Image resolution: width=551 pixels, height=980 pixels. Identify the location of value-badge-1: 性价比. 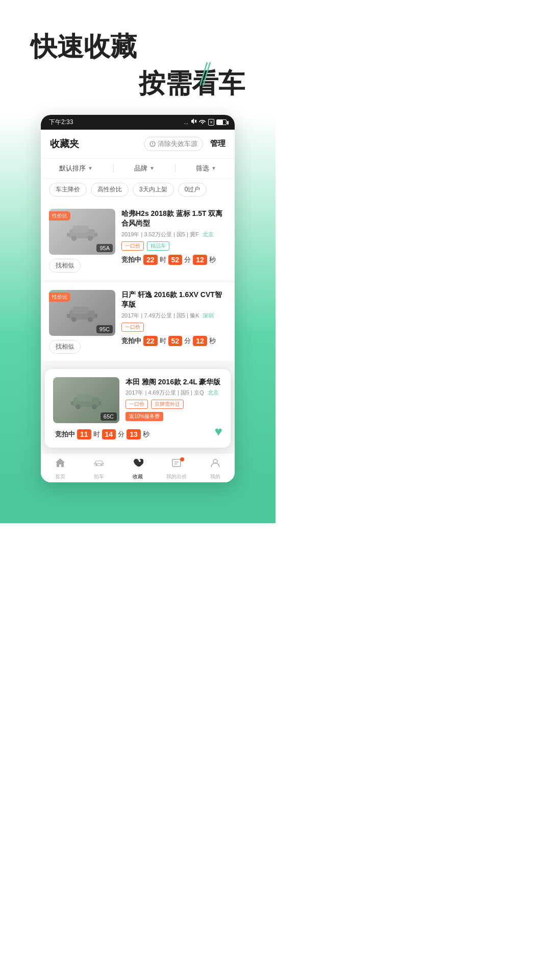
(60, 216).